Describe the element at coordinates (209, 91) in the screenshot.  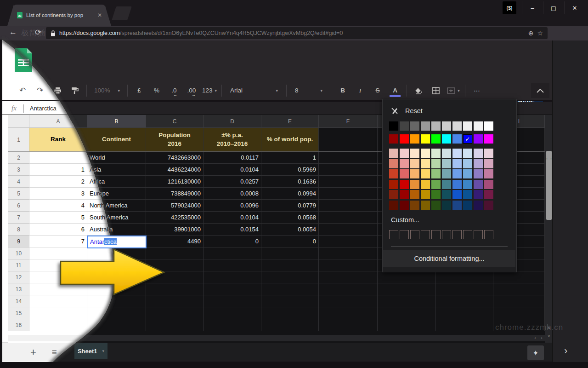
I see `more-formats-button: 123▾` at that location.